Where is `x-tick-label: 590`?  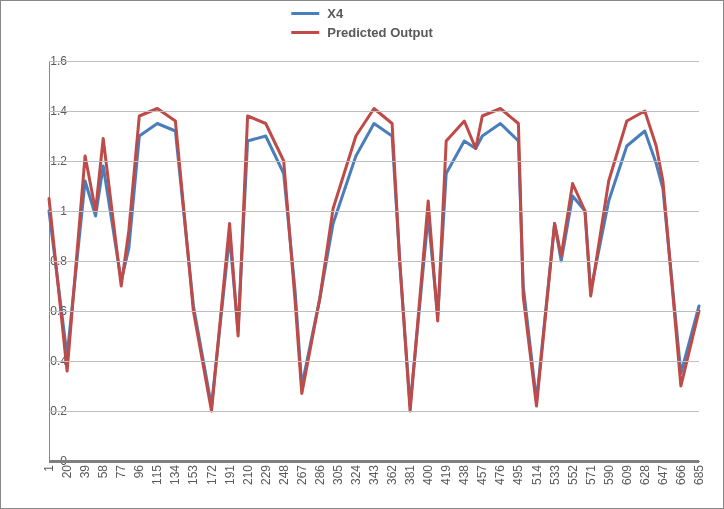 x-tick-label: 590 is located at coordinates (609, 475).